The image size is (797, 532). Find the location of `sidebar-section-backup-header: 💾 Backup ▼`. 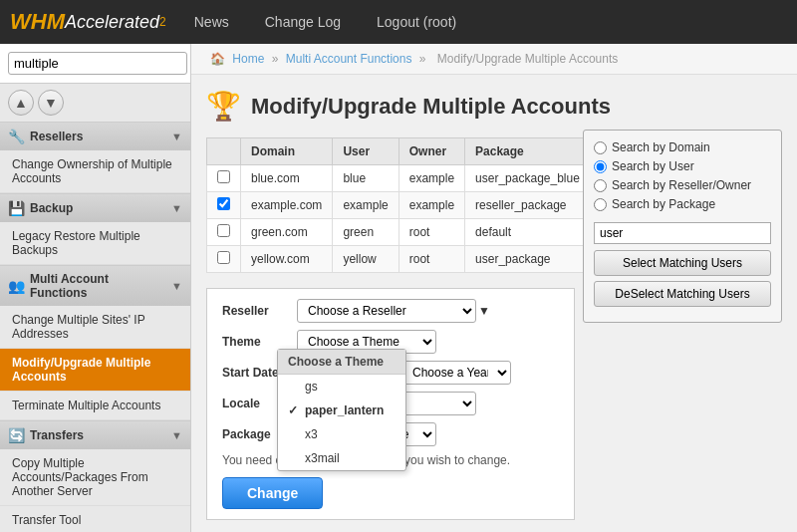

sidebar-section-backup-header: 💾 Backup ▼ is located at coordinates (96, 208).